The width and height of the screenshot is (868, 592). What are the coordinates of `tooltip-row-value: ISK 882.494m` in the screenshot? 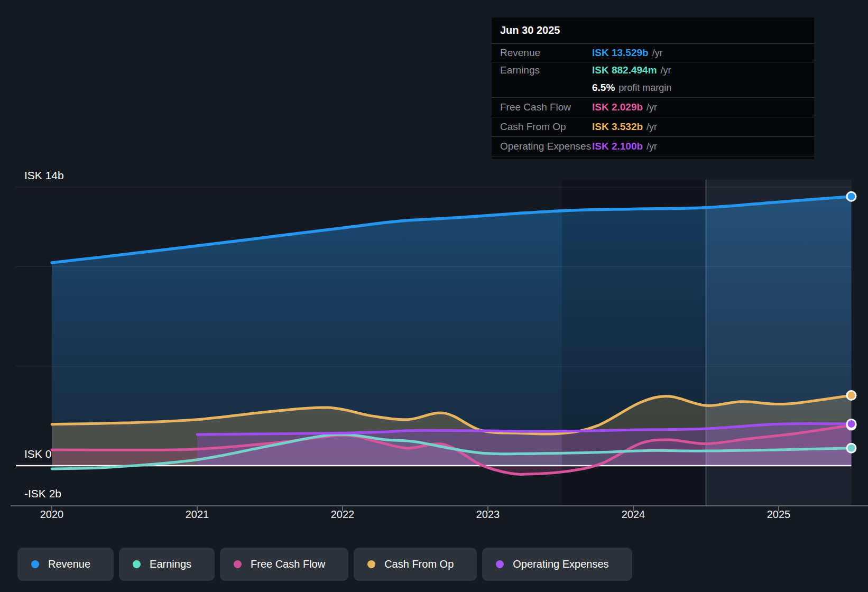 It's located at (625, 70).